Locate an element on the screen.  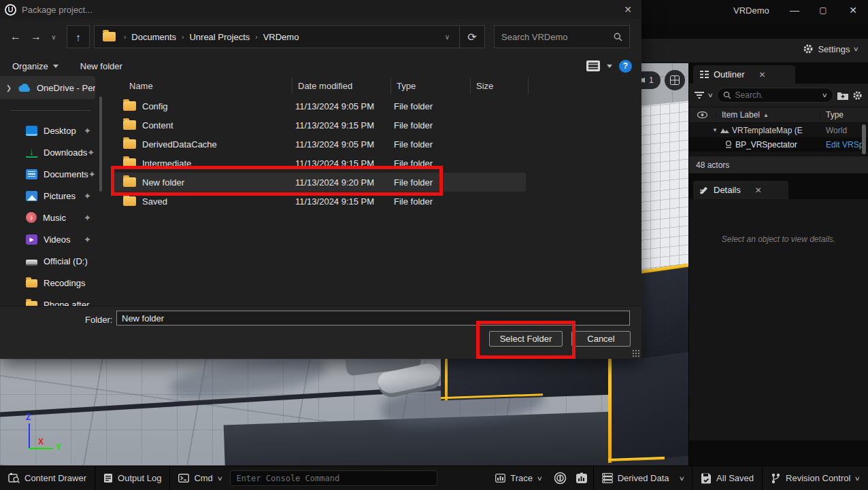
settings-label: Settings is located at coordinates (834, 49).